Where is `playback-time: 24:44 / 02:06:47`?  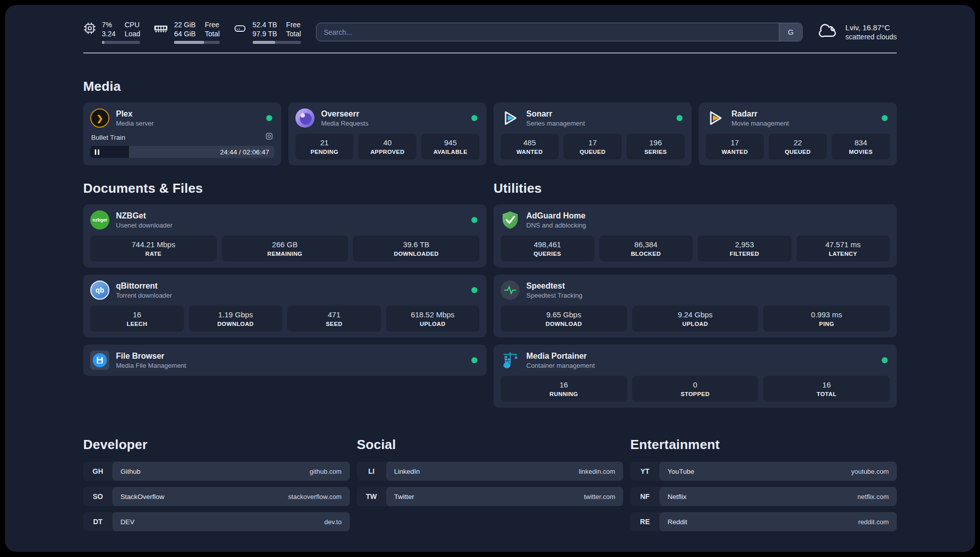 playback-time: 24:44 / 02:06:47 is located at coordinates (244, 152).